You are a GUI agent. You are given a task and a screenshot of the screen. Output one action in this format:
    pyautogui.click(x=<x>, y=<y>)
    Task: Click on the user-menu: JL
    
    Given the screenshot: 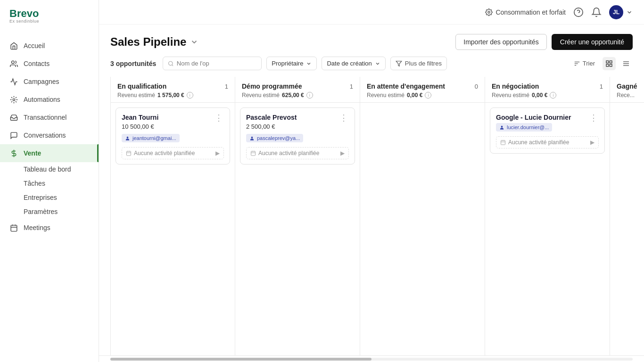 What is the action you would take?
    pyautogui.click(x=621, y=12)
    